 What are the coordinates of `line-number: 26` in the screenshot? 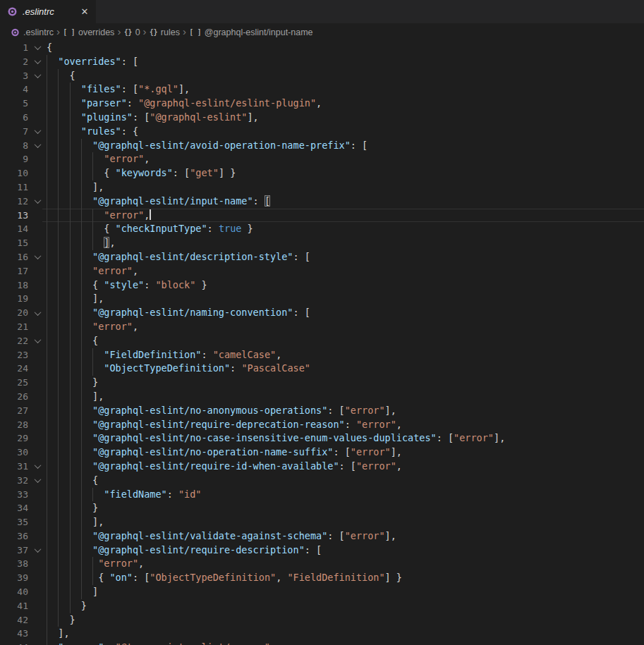 It's located at (14, 397).